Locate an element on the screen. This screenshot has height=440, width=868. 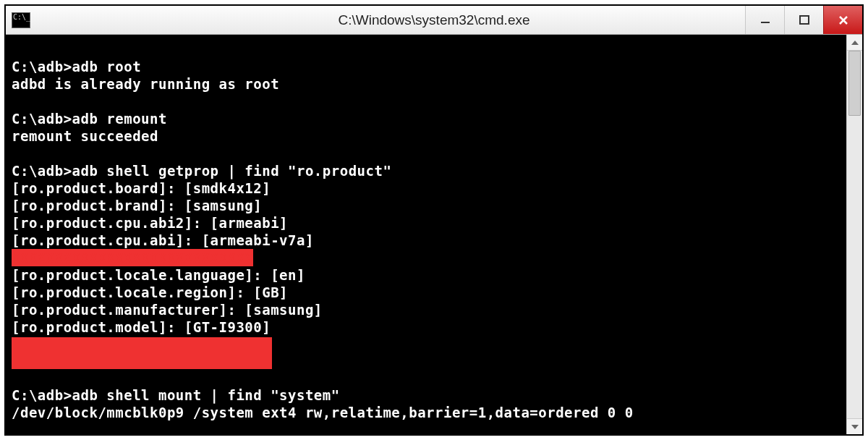
cmd-mount: adb shell mount | find "system" is located at coordinates (206, 395).